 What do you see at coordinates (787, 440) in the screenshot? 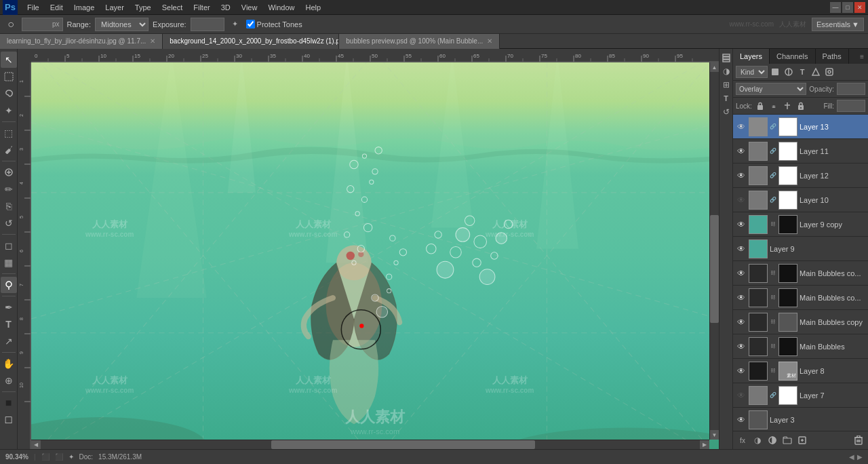
I see `new-group-button` at bounding box center [787, 440].